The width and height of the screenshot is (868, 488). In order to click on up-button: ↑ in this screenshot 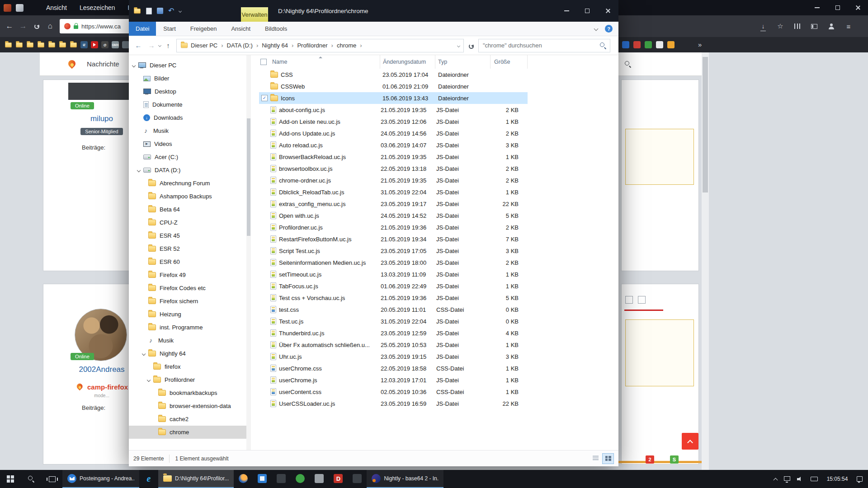, I will do `click(168, 45)`.